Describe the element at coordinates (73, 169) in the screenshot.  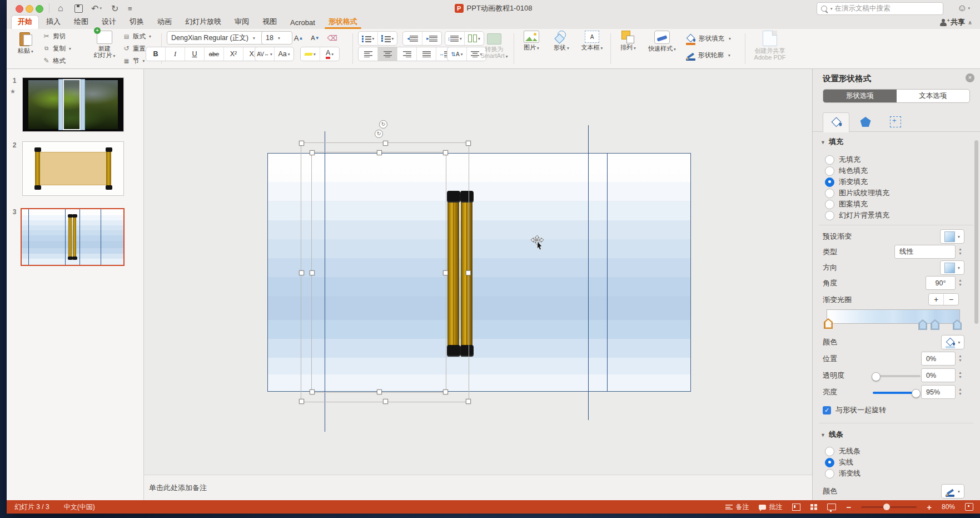
I see `slide-2-thumbnail` at that location.